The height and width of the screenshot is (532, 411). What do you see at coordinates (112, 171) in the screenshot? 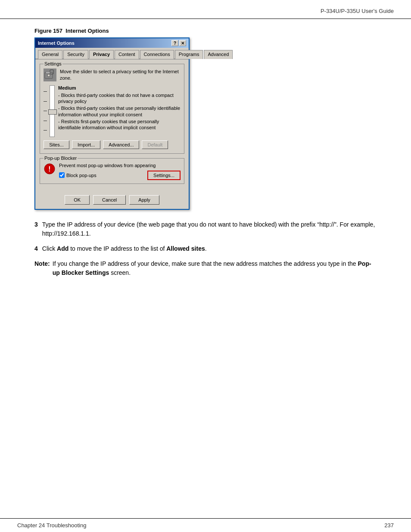
I see `popup-blocker-group: Pop-up Blocker ! Prevent most pop-up win…` at bounding box center [112, 171].